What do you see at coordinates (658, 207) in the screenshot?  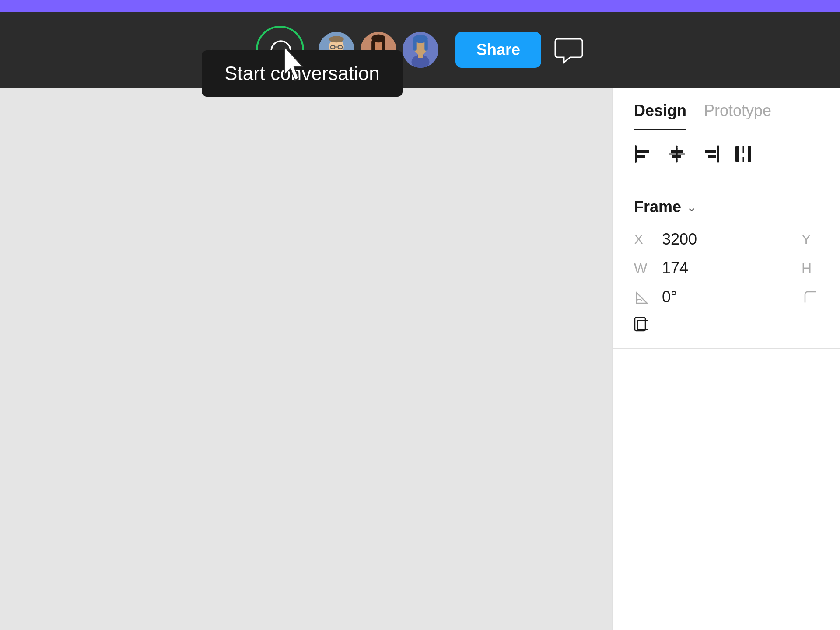 I see `frame-title: Frame` at bounding box center [658, 207].